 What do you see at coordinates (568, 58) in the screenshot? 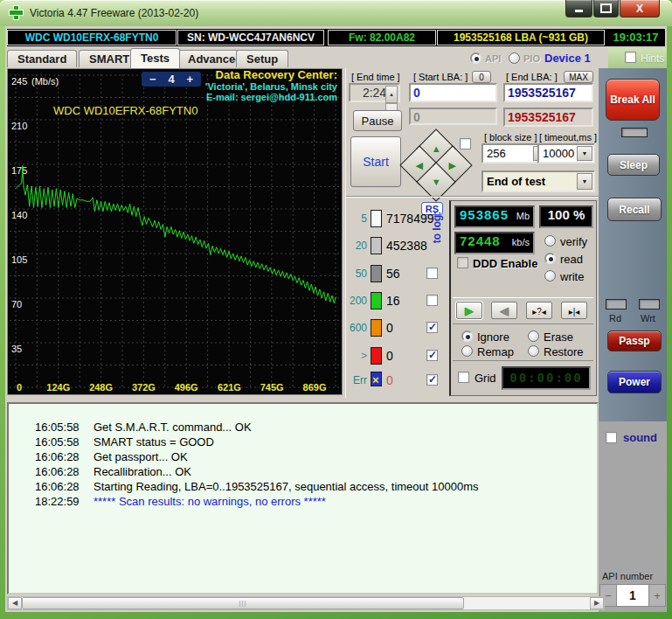
I see `device-selector: Device 1` at bounding box center [568, 58].